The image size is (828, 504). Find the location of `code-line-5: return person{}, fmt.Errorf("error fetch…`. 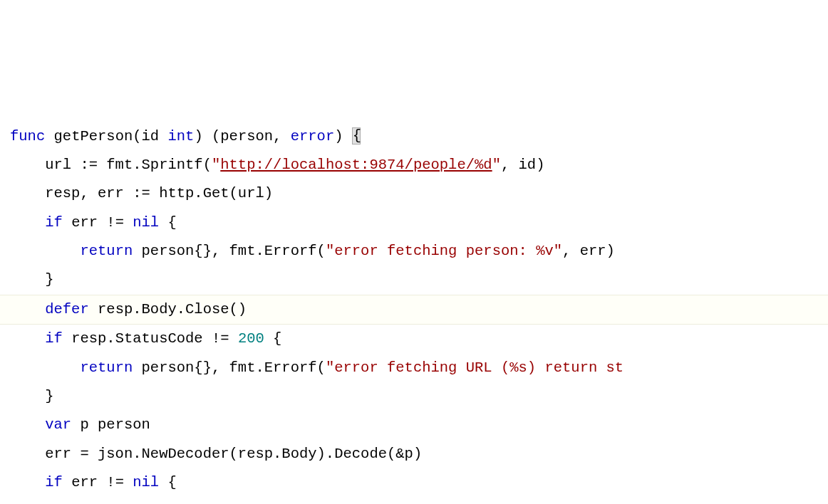

code-line-5: return person{}, fmt.Errorf("error fetch… is located at coordinates (312, 251).